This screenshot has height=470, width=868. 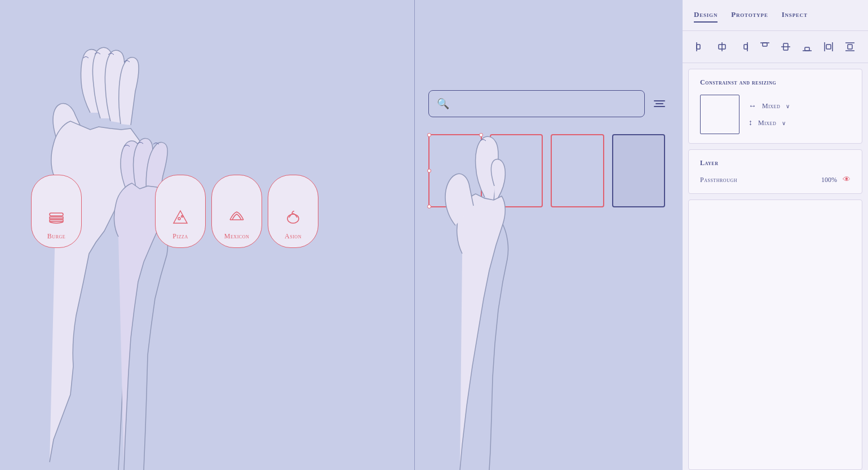 I want to click on handle-bl, so click(x=429, y=206).